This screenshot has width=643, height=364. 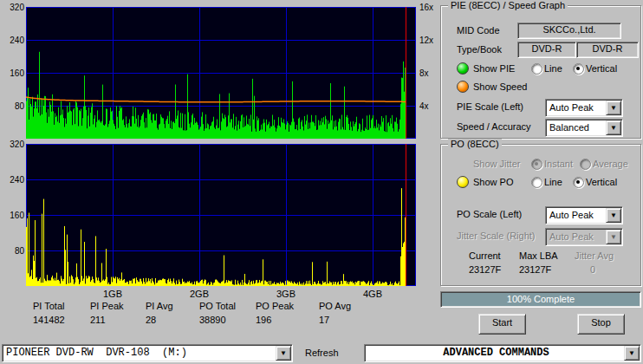 What do you see at coordinates (118, 306) in the screenshot?
I see `stat-label: PI Peak` at bounding box center [118, 306].